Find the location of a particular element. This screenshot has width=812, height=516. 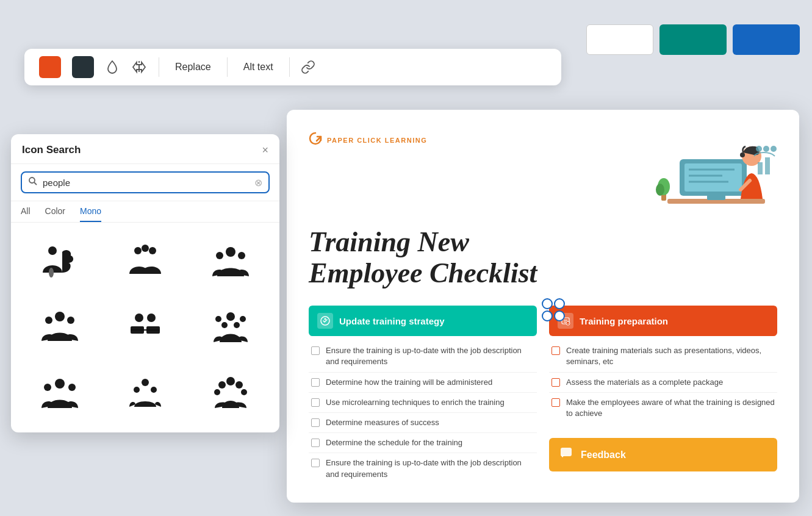

divider1 is located at coordinates (159, 67).